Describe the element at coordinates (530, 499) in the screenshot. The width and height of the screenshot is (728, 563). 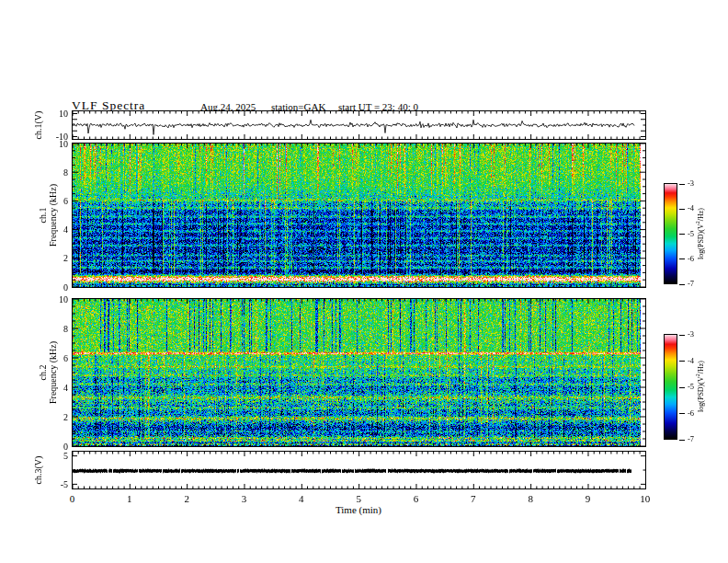
I see `xtick-label: 8` at that location.